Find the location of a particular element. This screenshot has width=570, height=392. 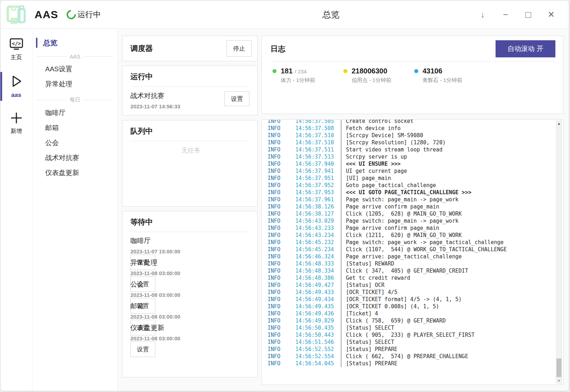

log-message: Page arrive: page_tactical_challenge is located at coordinates (401, 257).